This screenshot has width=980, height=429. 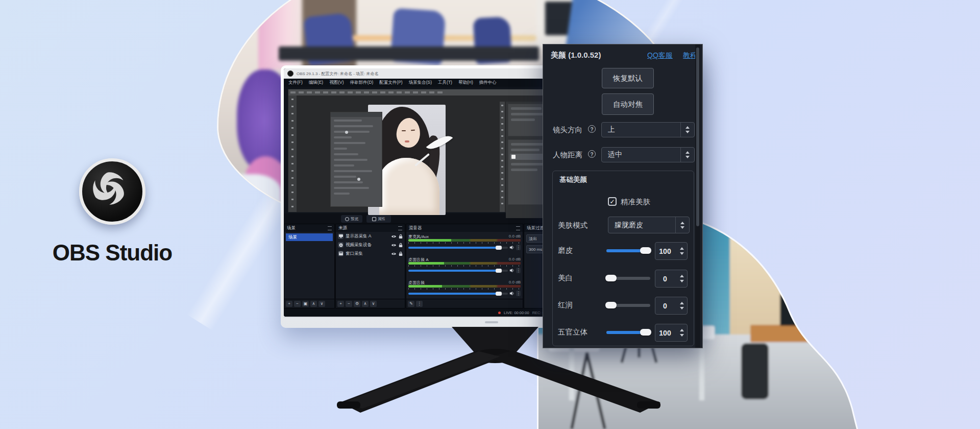 I want to click on smooth-skin-label: 磨皮, so click(x=566, y=250).